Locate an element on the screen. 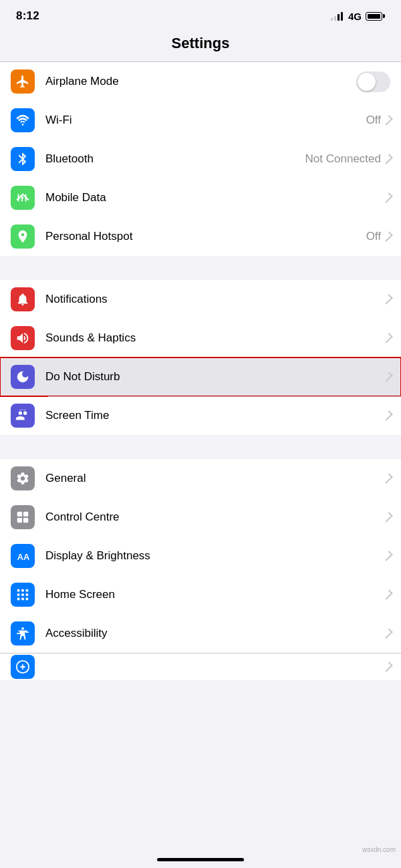 The width and height of the screenshot is (401, 868). accessibility-icon is located at coordinates (23, 633).